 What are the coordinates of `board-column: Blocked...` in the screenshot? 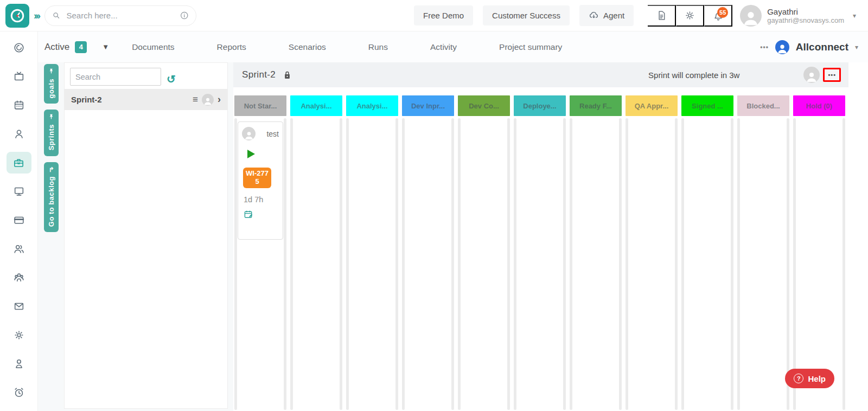 It's located at (763, 253).